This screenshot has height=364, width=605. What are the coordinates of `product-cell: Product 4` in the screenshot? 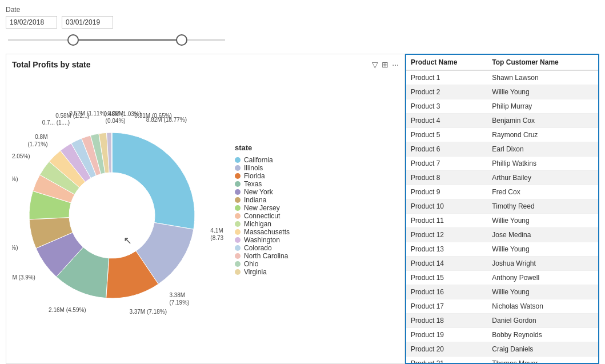 It's located at (447, 121).